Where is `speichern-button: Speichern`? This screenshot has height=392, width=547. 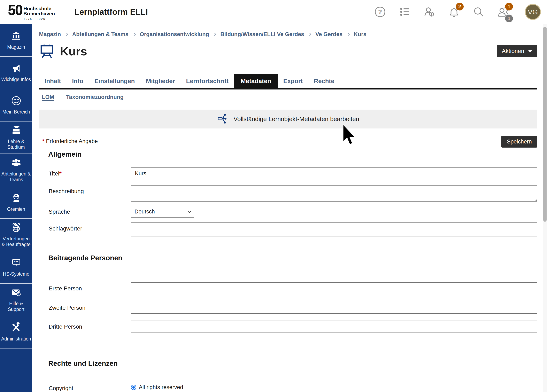
speichern-button: Speichern is located at coordinates (519, 142).